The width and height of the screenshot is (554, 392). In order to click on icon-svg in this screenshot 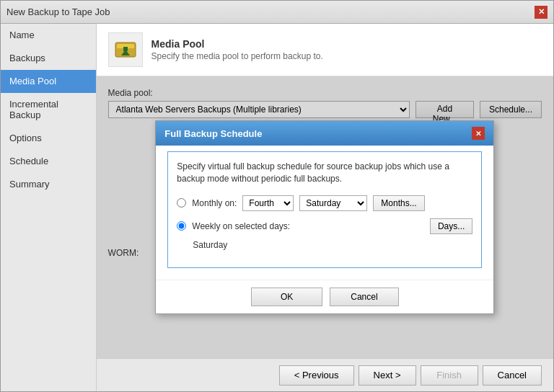, I will do `click(126, 50)`.